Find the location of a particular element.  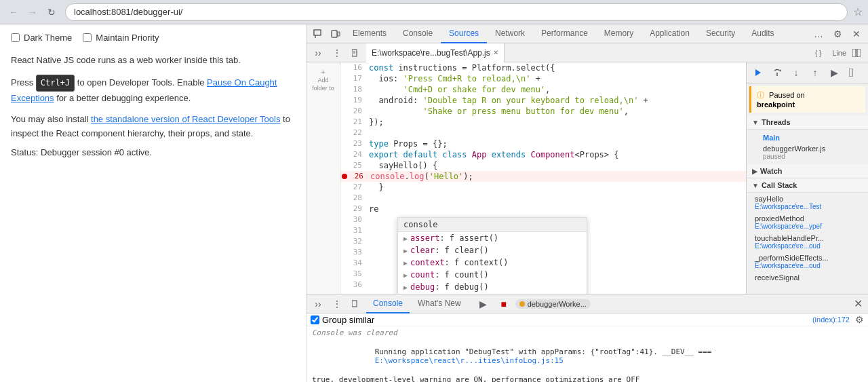

step-out-button: ↑ is located at coordinates (815, 73).